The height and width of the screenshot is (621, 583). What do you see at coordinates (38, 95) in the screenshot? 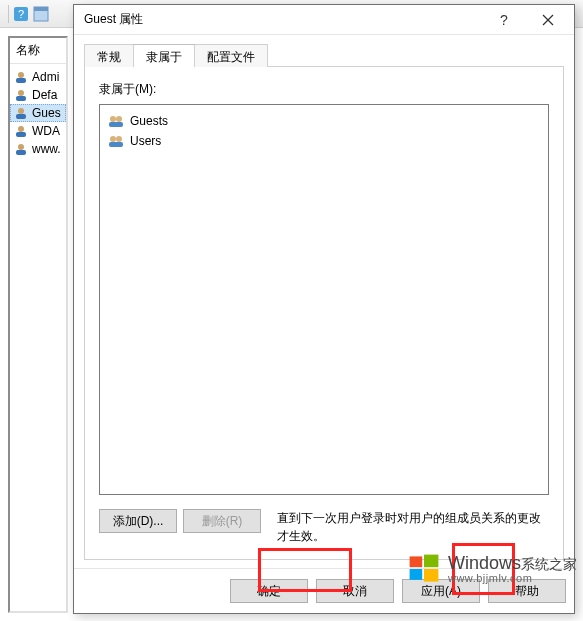
I see `list-item: Defa` at bounding box center [38, 95].